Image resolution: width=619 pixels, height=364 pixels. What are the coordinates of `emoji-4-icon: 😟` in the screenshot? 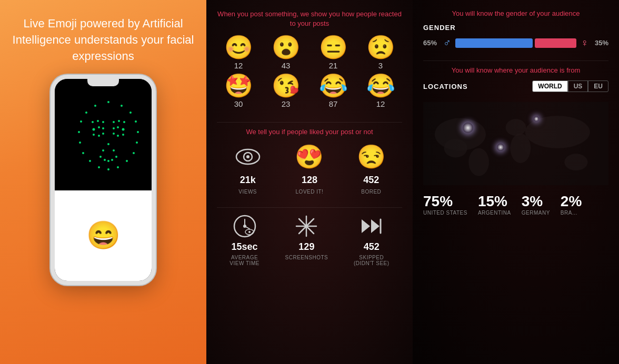 It's located at (381, 47).